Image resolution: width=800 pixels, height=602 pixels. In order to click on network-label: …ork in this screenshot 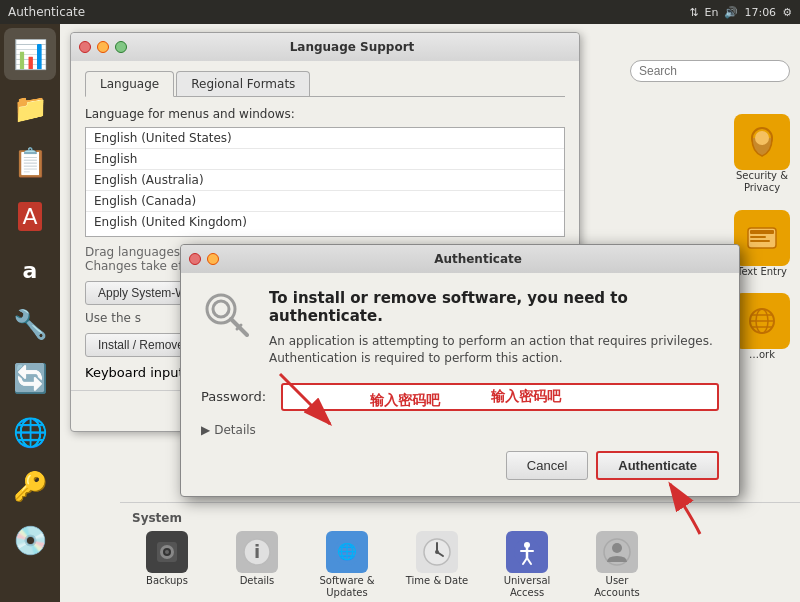, I will do `click(762, 354)`.